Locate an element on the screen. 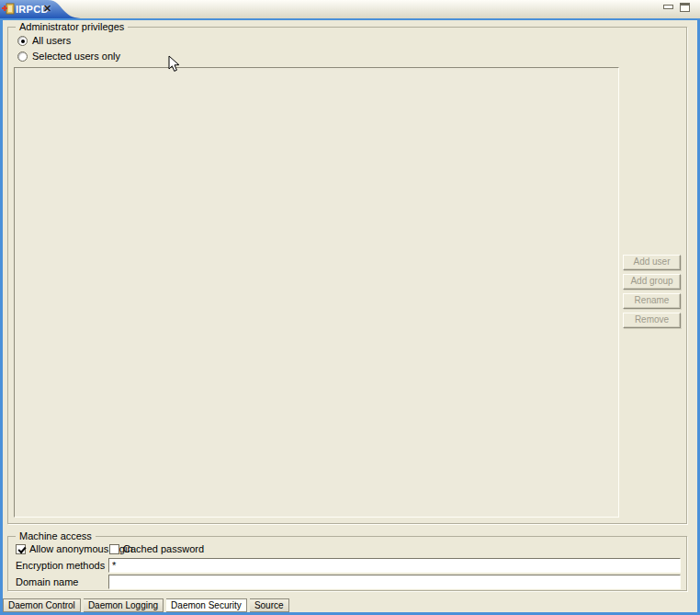  add-group-button: Add group is located at coordinates (652, 281).